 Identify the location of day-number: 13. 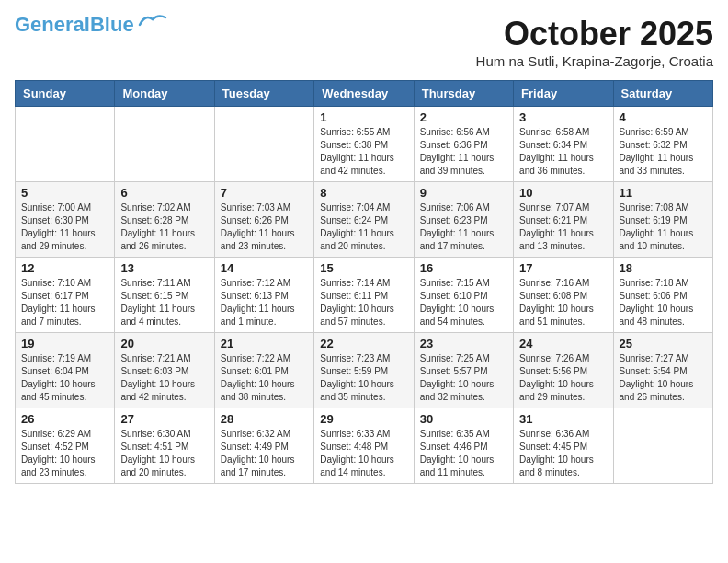
(164, 269).